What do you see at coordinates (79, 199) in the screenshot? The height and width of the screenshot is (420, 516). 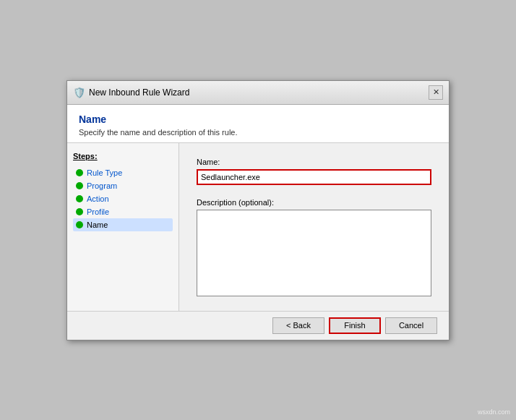 I see `step-dot-action` at bounding box center [79, 199].